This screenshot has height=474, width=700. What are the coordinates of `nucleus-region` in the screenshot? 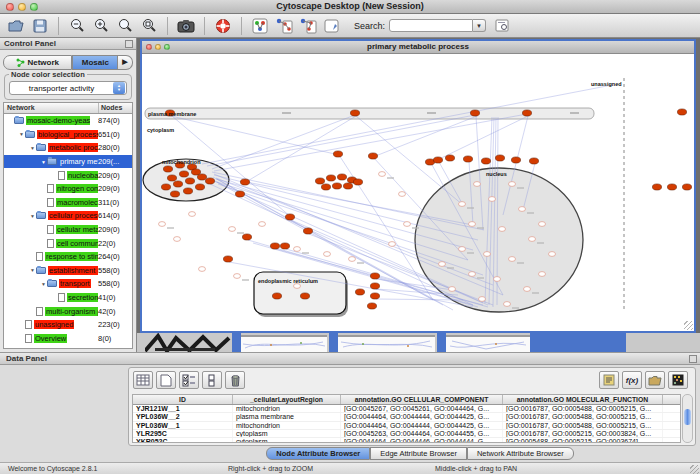 It's located at (499, 240).